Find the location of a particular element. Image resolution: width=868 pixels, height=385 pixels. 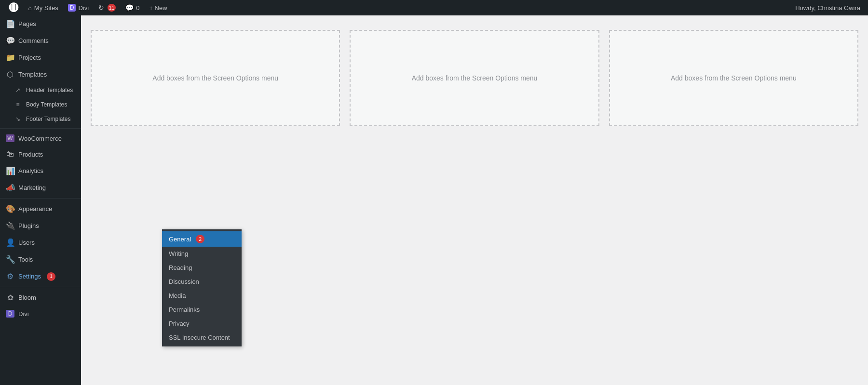

general-badge: 2 is located at coordinates (200, 239).